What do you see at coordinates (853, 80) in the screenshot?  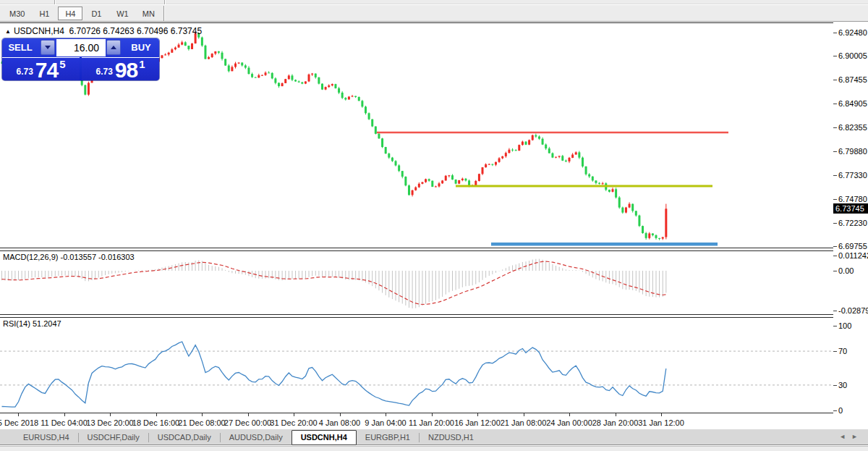 I see `price-axis-label: 6.87455` at bounding box center [853, 80].